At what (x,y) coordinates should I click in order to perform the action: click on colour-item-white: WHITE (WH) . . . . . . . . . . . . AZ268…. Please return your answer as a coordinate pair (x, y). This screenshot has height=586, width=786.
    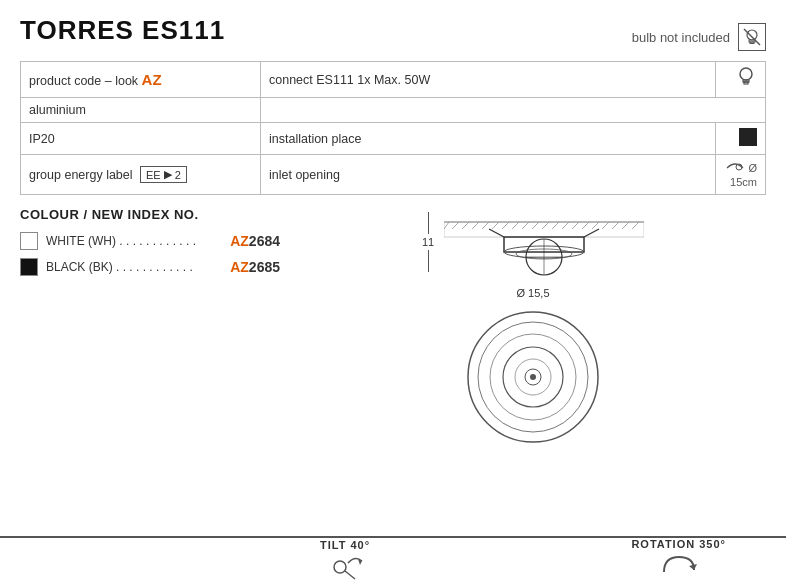
    Looking at the image, I should click on (150, 241).